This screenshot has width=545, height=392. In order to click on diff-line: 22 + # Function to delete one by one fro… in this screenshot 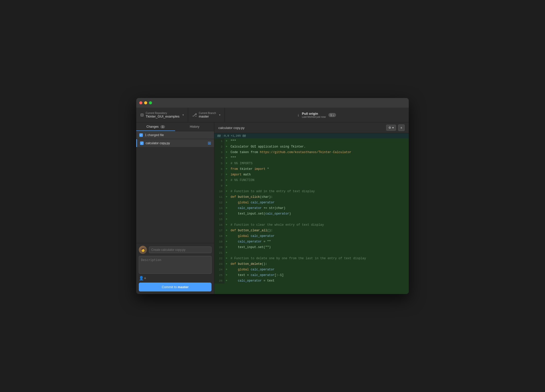, I will do `click(312, 258)`.